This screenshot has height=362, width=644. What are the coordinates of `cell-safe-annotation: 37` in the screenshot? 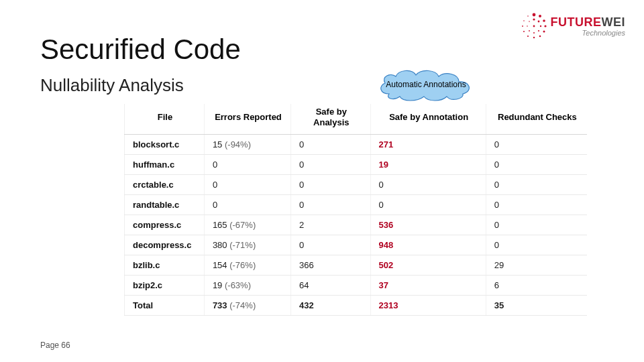 It's located at (428, 285).